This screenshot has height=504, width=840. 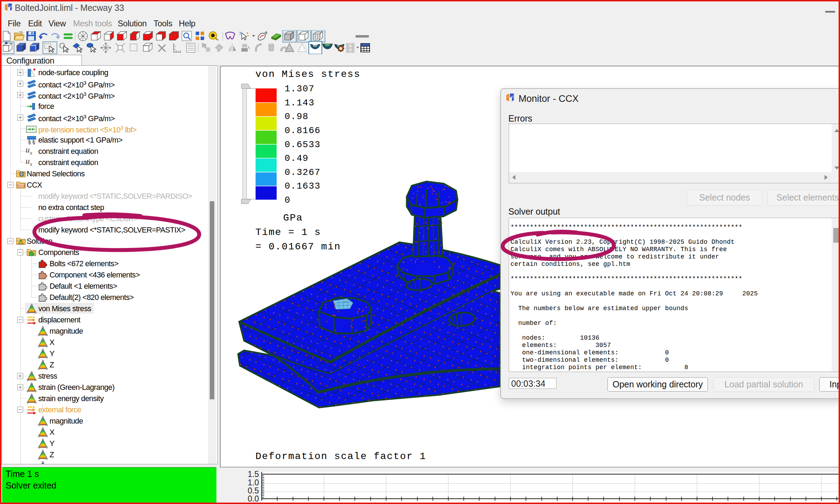 What do you see at coordinates (300, 103) in the screenshot?
I see `svg-text: 1.143` at bounding box center [300, 103].